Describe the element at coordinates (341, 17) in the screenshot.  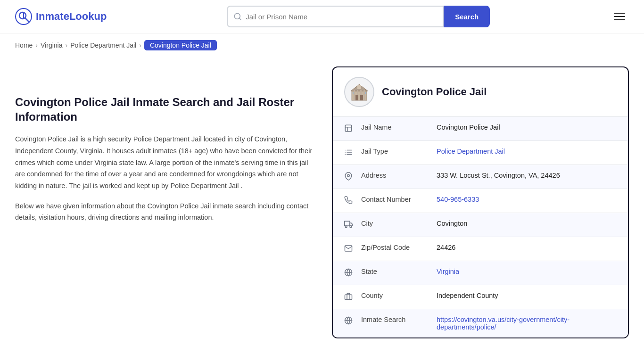
I see `search-input` at that location.